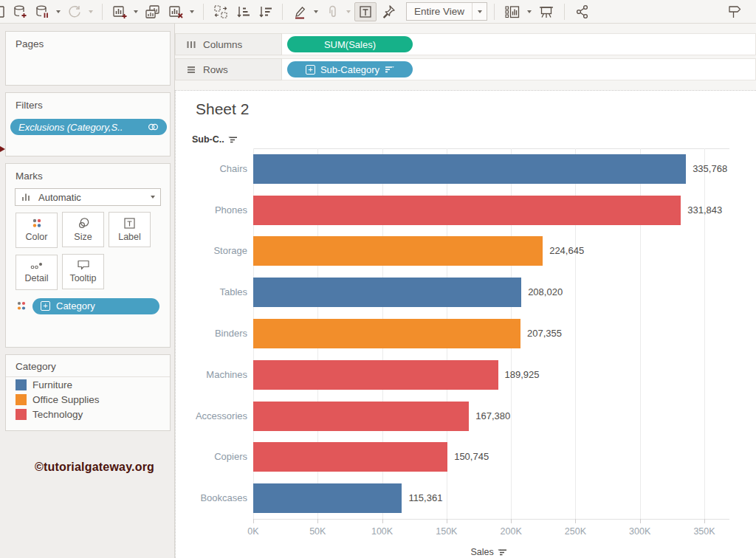 This screenshot has height=558, width=756. Describe the element at coordinates (365, 12) in the screenshot. I see `show-mark-labels-icon` at that location.